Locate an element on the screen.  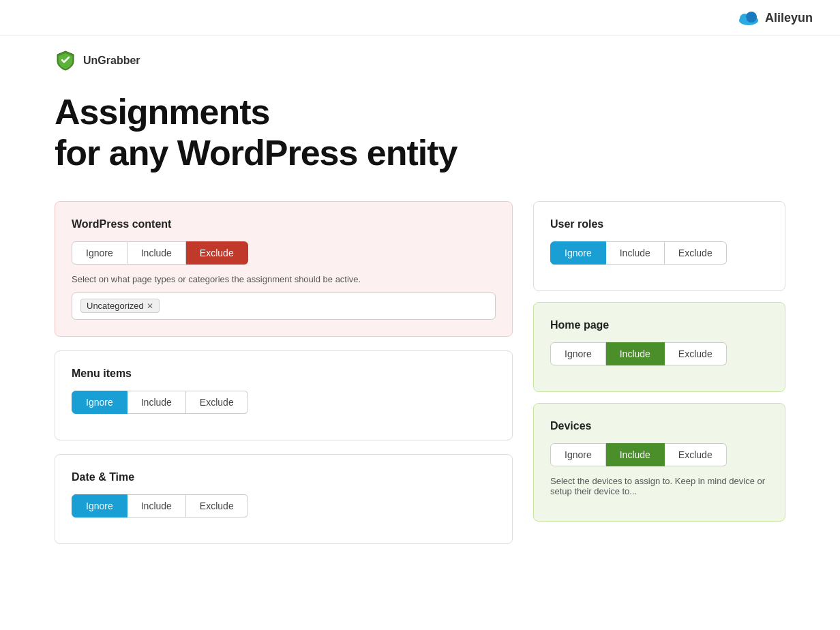
menu-ignore-button: Ignore is located at coordinates (100, 402).